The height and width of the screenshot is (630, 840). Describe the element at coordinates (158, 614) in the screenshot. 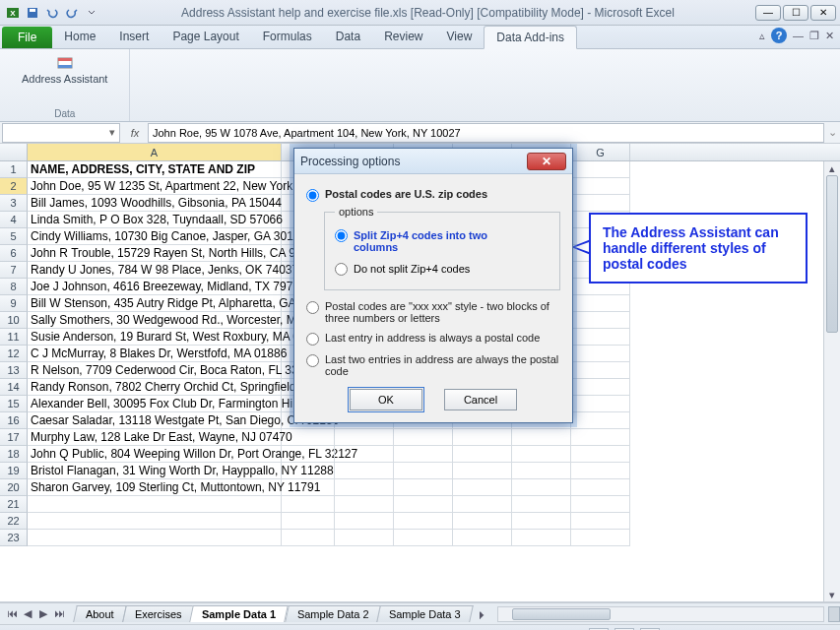

I see `sheet-tab-exercises: Exercises` at that location.